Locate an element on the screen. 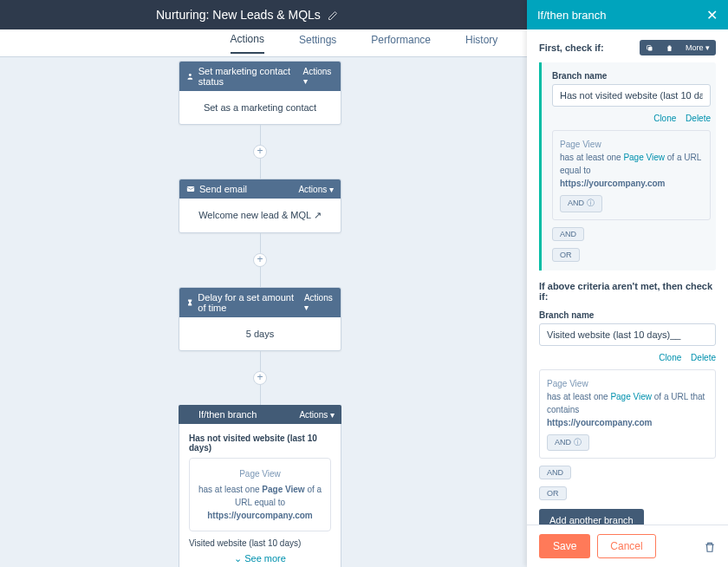 Image resolution: width=728 pixels, height=567 pixels. delete-button is located at coordinates (669, 48).